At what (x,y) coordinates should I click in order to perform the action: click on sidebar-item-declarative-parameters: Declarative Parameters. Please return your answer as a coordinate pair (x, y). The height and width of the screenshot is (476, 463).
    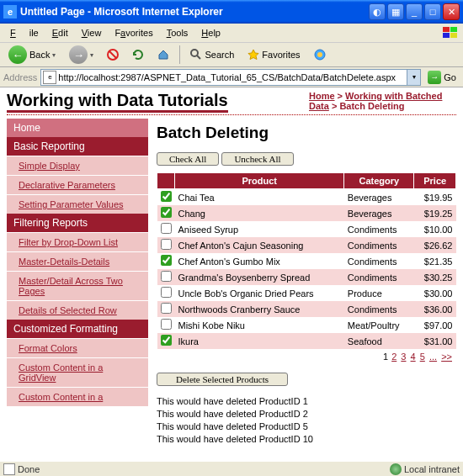
    Looking at the image, I should click on (77, 185).